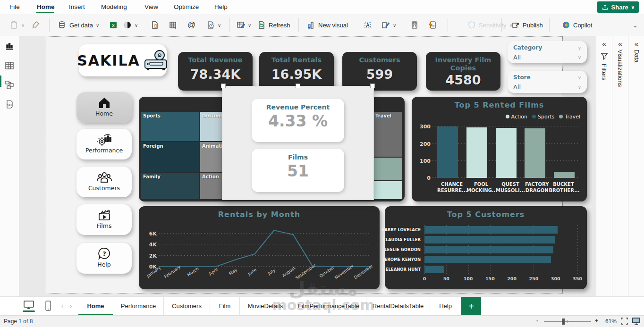 This screenshot has width=644, height=327. Describe the element at coordinates (274, 25) in the screenshot. I see `refresh-button: Refresh` at that location.